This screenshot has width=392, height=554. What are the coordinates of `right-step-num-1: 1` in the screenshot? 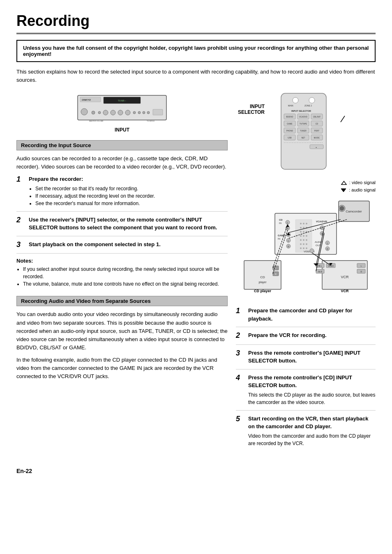 It's located at (240, 311).